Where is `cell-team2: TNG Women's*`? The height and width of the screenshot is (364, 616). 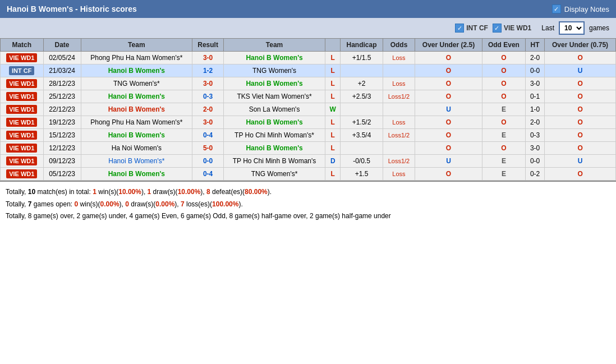 cell-team2: TNG Women's* is located at coordinates (274, 174).